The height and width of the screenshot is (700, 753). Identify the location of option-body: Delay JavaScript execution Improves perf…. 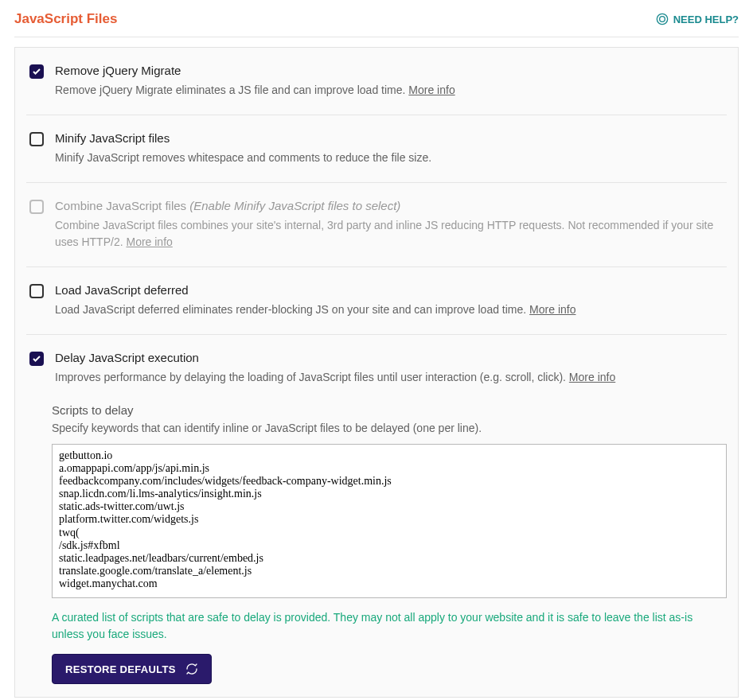
(389, 368).